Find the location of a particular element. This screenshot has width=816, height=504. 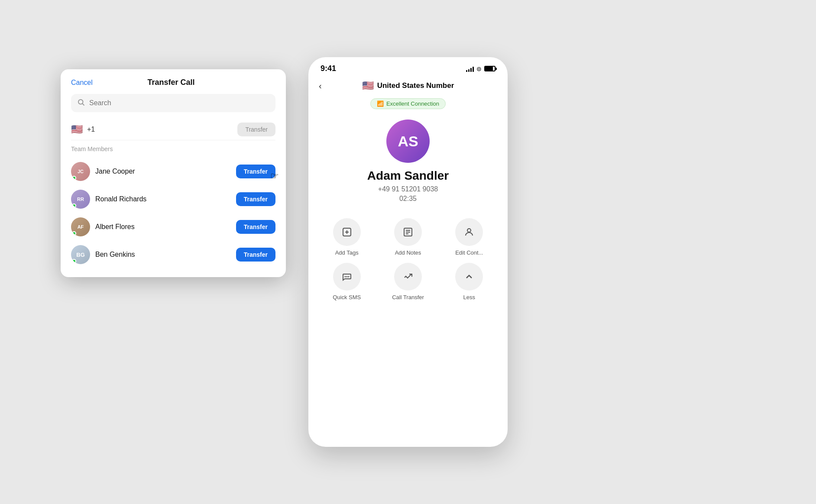

contact-name: Adam Sandler is located at coordinates (408, 176).